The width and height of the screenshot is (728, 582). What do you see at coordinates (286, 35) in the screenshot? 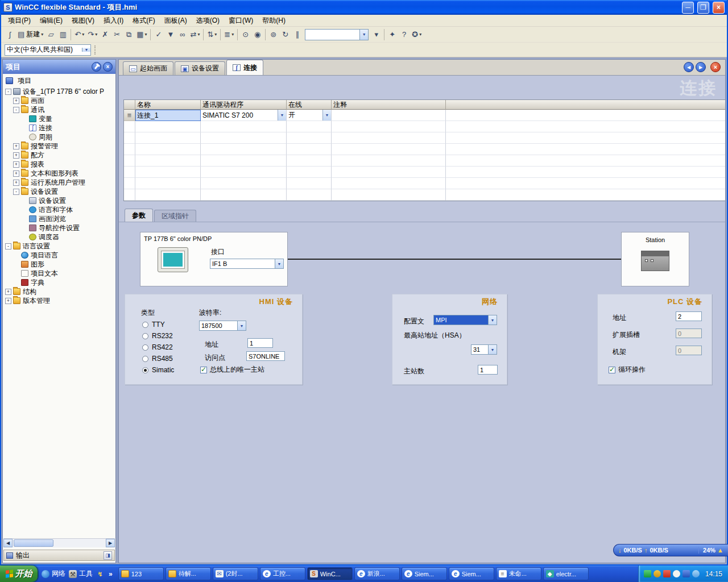
I see `refresh-button: ↻` at bounding box center [286, 35].